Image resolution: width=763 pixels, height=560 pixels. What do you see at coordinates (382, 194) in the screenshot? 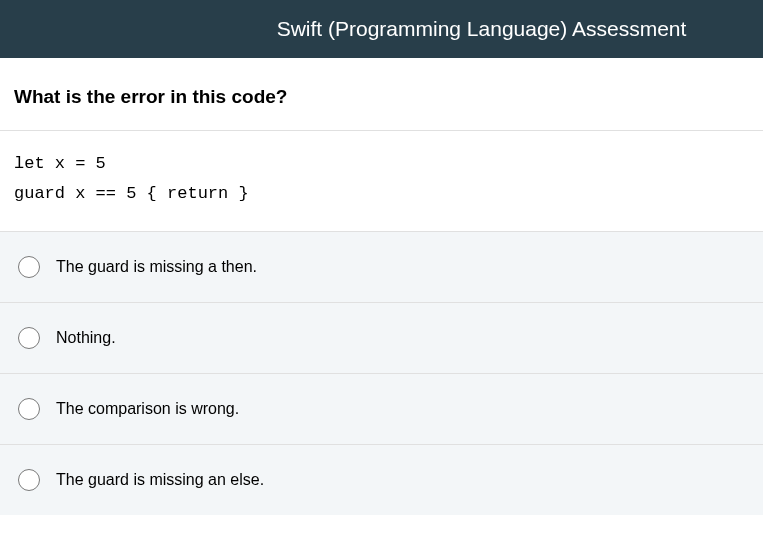
I see `code-line-2: guard x == 5 { return }` at bounding box center [382, 194].